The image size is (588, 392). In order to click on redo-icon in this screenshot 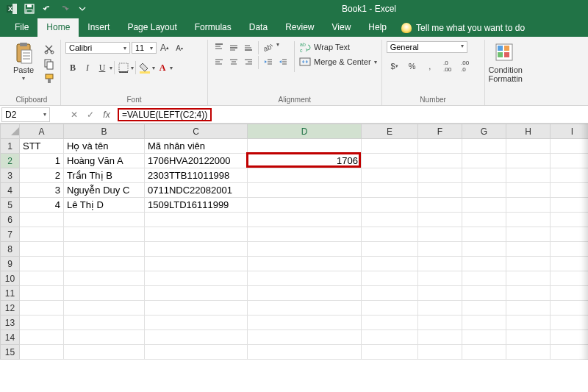, I will do `click(65, 9)`.